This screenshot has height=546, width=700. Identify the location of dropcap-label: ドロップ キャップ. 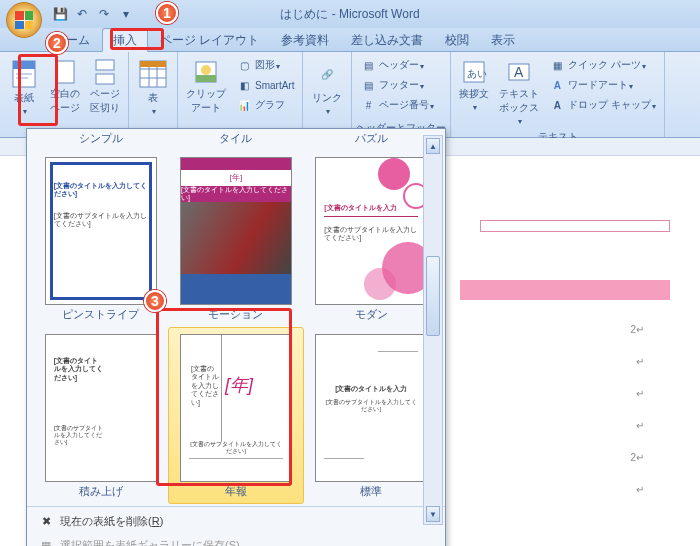
(610, 105).